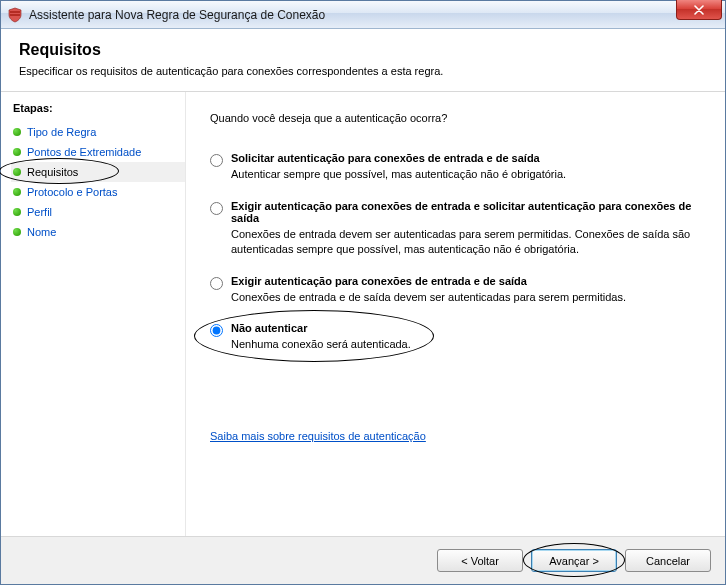 This screenshot has width=726, height=585. I want to click on wizard-header: Requisitos Especificar os requisitos de …, so click(363, 60).